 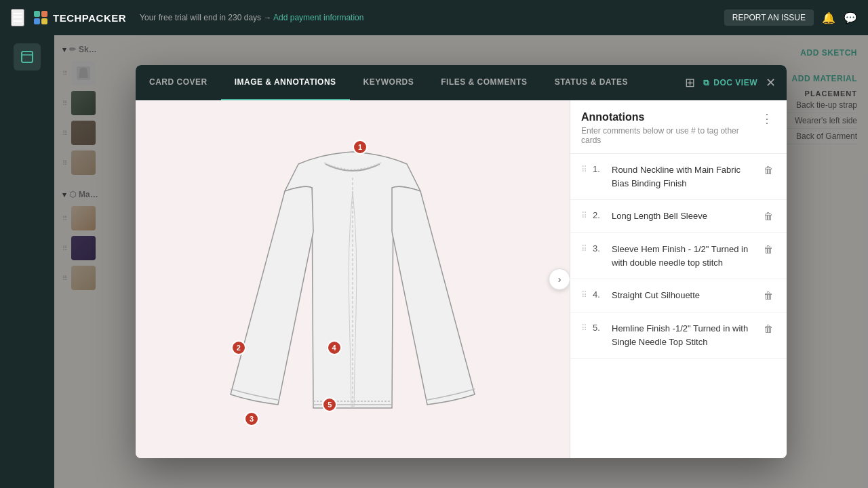 I want to click on next-chevron-button: ›, so click(x=559, y=279).